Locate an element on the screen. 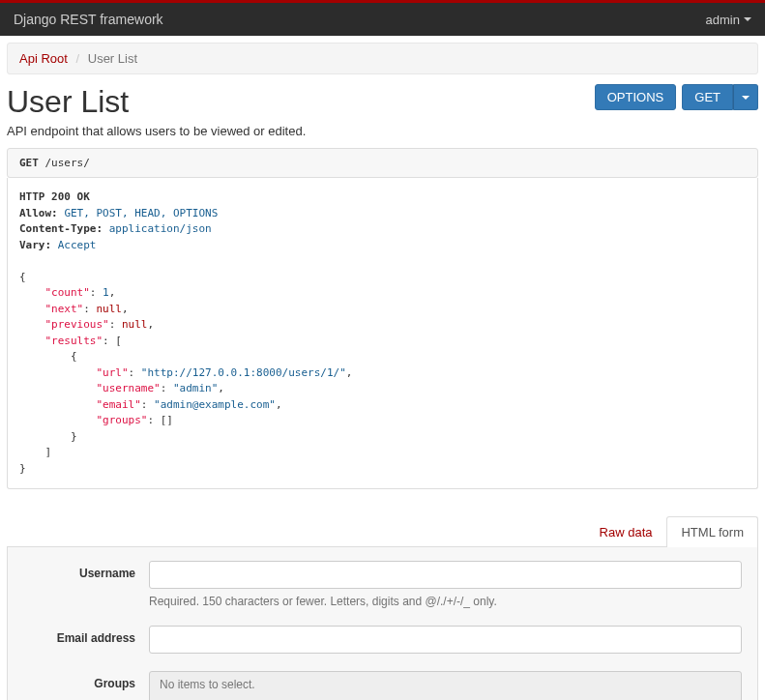  email-label: Email address is located at coordinates (86, 635).